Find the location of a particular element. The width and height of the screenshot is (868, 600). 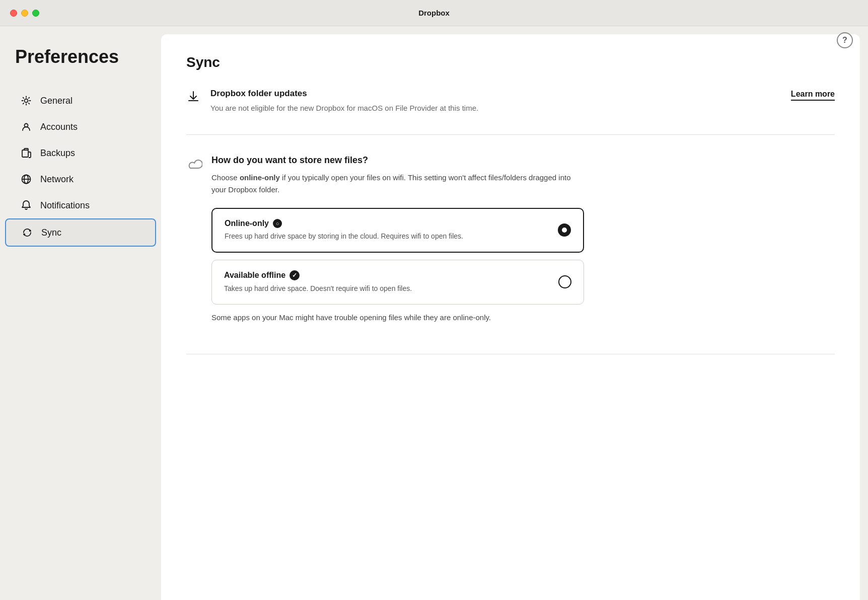

sidebar-accounts-label: Accounts is located at coordinates (59, 127).